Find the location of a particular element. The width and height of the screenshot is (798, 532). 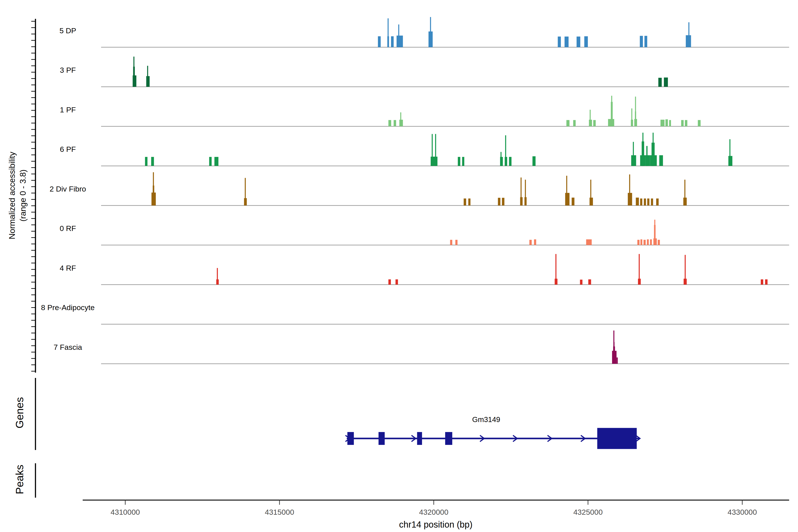

x-axis-tick-label: 4320000 is located at coordinates (434, 512).